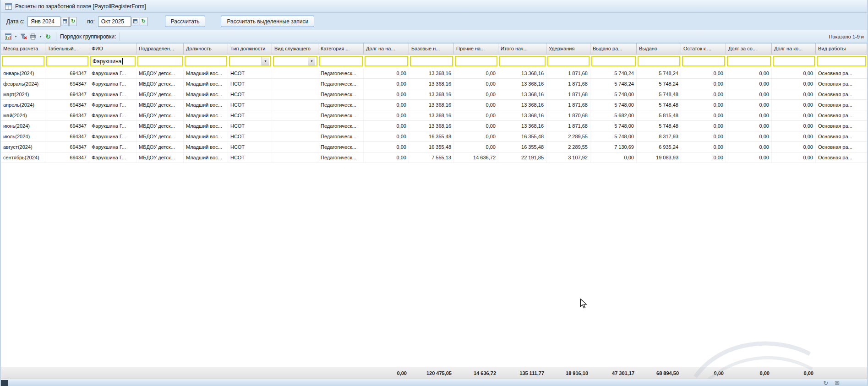  I want to click on column-header-17: Долг на ко..., so click(794, 49).